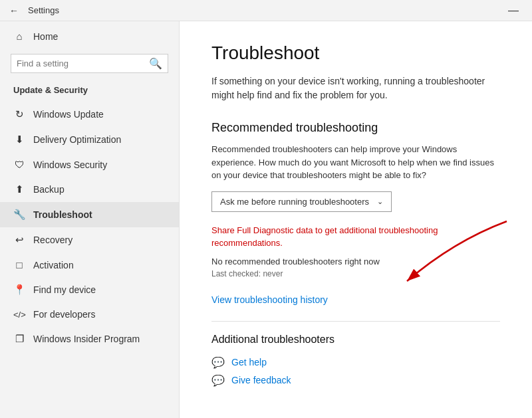  Describe the element at coordinates (266, 11) in the screenshot. I see `title-bar: ← Settings —` at that location.